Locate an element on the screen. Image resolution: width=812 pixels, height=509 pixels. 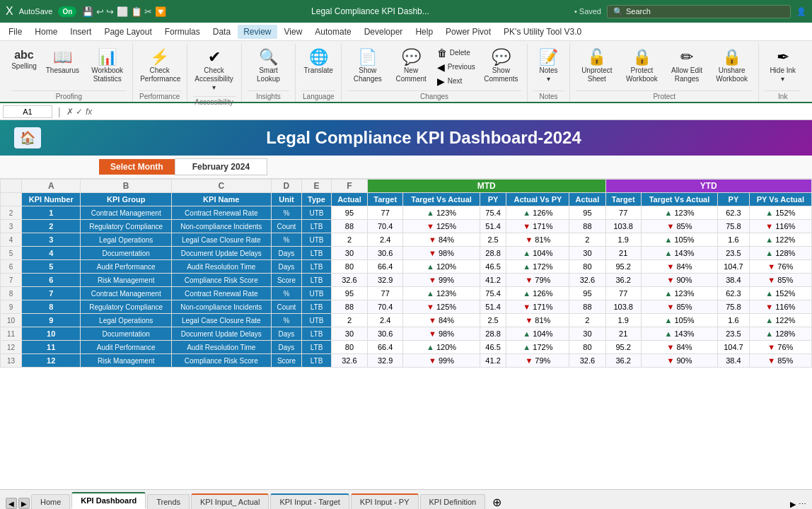
tab-kpi-input-actual: KPI Input_ Actual is located at coordinates (230, 501).